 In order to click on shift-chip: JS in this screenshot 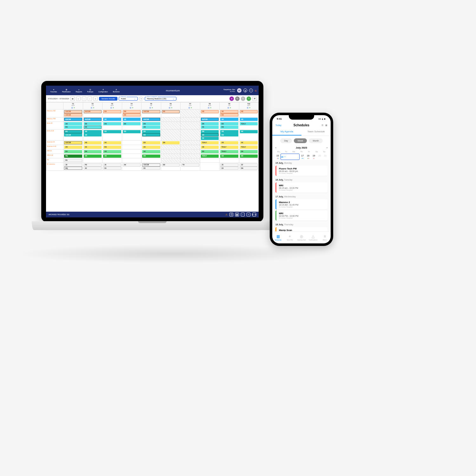, I will do `click(112, 165)`.